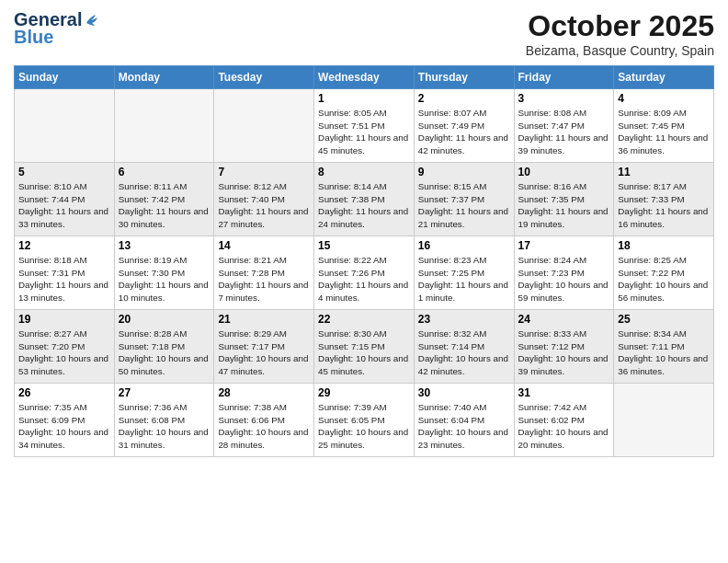 This screenshot has height=563, width=728. What do you see at coordinates (364, 246) in the screenshot?
I see `day-number: 15` at bounding box center [364, 246].